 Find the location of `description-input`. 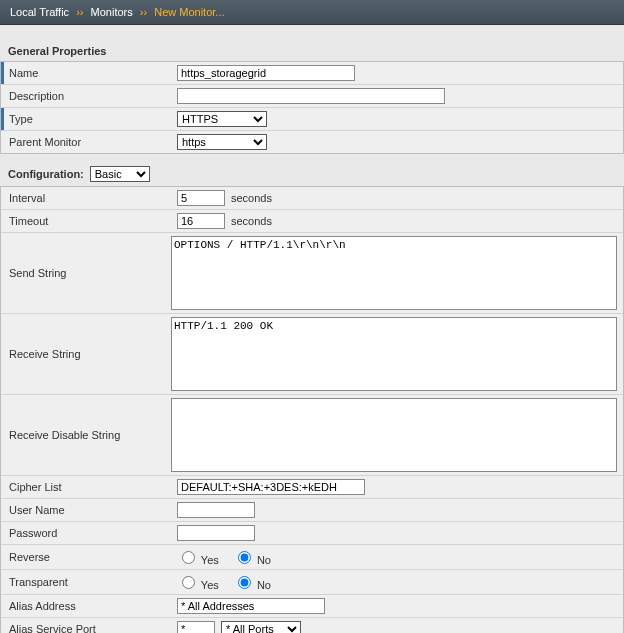

description-input is located at coordinates (311, 96).